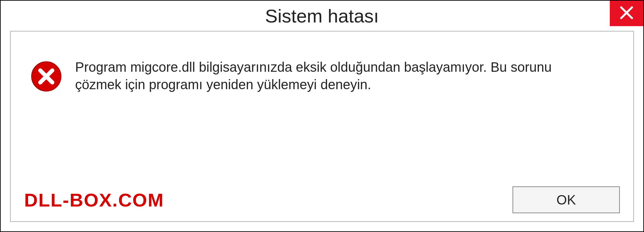 Image resolution: width=644 pixels, height=232 pixels. I want to click on watermark-text: DLL-BOX.COM, so click(94, 200).